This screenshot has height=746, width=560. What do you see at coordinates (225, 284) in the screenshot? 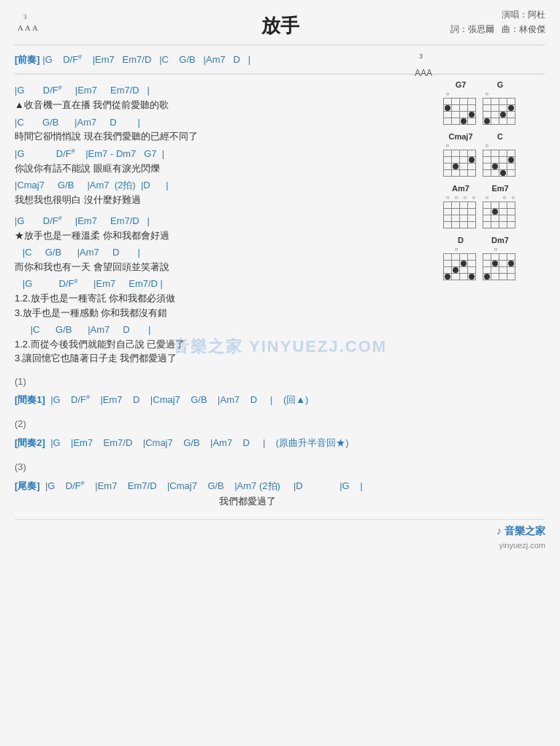
I see `chorus-chord3: |G D/F# |Em7 Em7/D |` at bounding box center [225, 284].